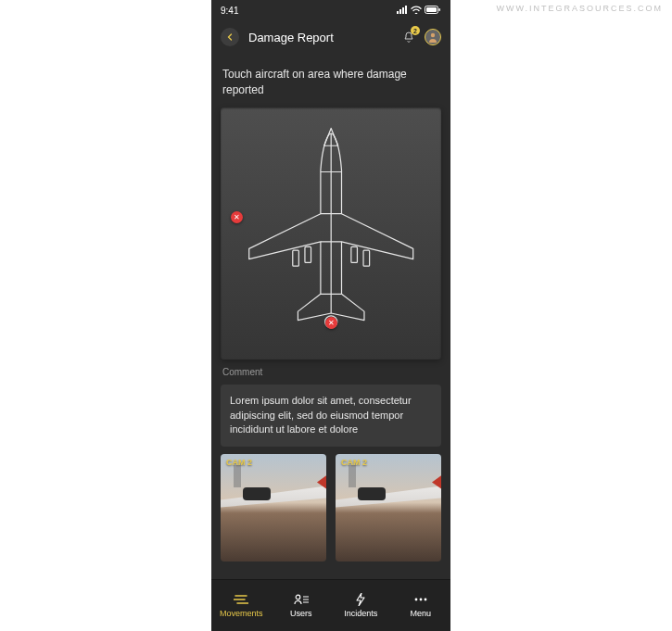  Describe the element at coordinates (421, 613) in the screenshot. I see `nav-label: Menu` at that location.